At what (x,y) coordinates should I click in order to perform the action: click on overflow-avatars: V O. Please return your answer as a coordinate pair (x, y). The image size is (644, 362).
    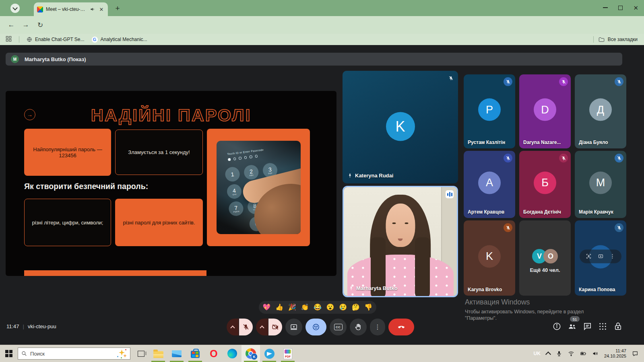
    Looking at the image, I should click on (545, 256).